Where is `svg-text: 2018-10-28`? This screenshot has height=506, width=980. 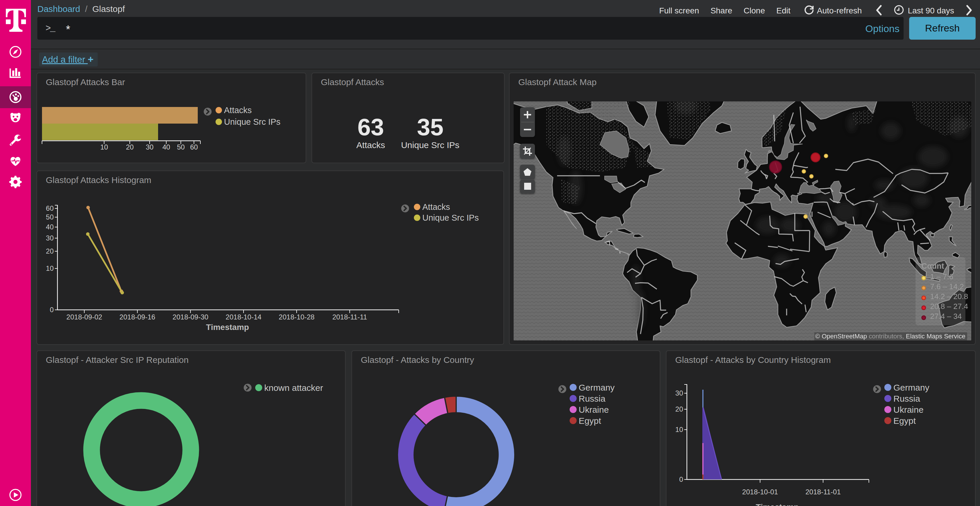 svg-text: 2018-10-28 is located at coordinates (297, 317).